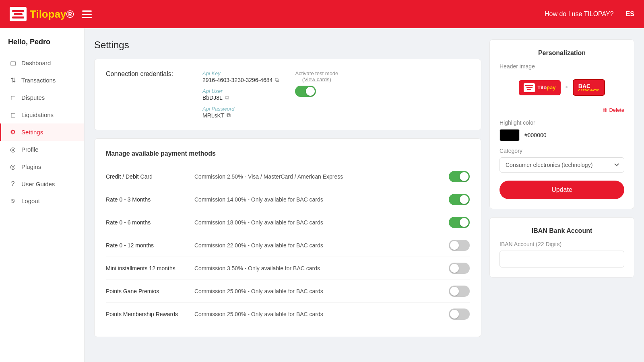 The image size is (644, 362). What do you see at coordinates (241, 80) in the screenshot?
I see `api-key-value: 2916-4603-3230-3296-4684 ⧉` at bounding box center [241, 80].